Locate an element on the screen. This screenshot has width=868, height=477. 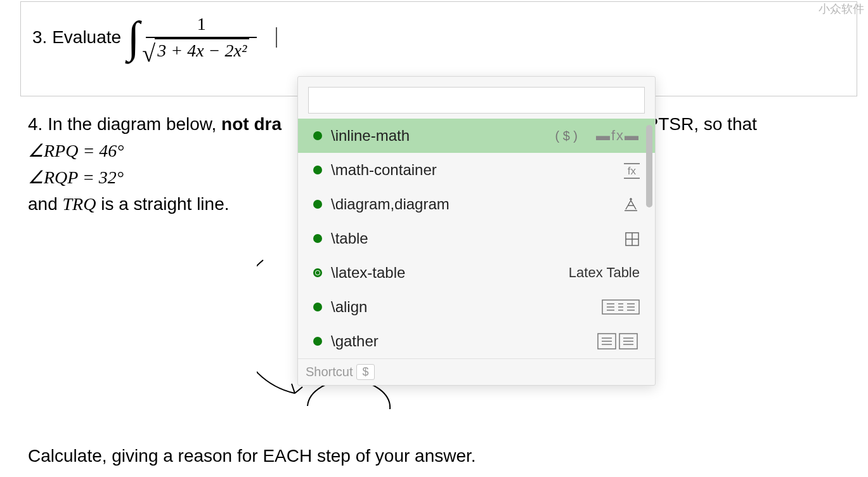
popup-item-inline-math: \inline-math ( $ ) ▬fx▬ is located at coordinates (477, 136).